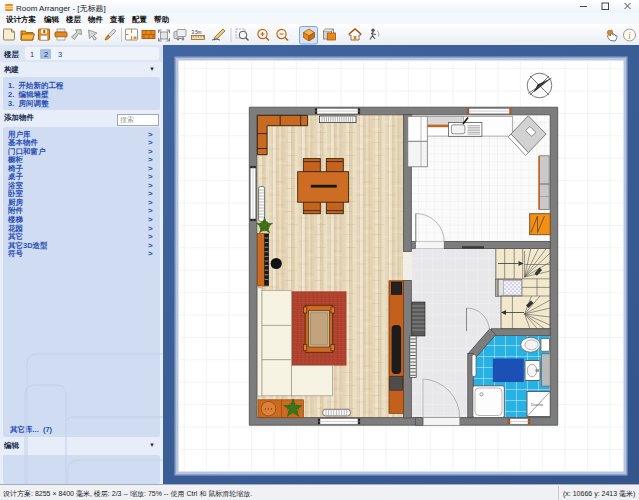 This screenshot has height=500, width=639. What do you see at coordinates (537, 405) in the screenshot?
I see `svg-text: Düscho` at bounding box center [537, 405].